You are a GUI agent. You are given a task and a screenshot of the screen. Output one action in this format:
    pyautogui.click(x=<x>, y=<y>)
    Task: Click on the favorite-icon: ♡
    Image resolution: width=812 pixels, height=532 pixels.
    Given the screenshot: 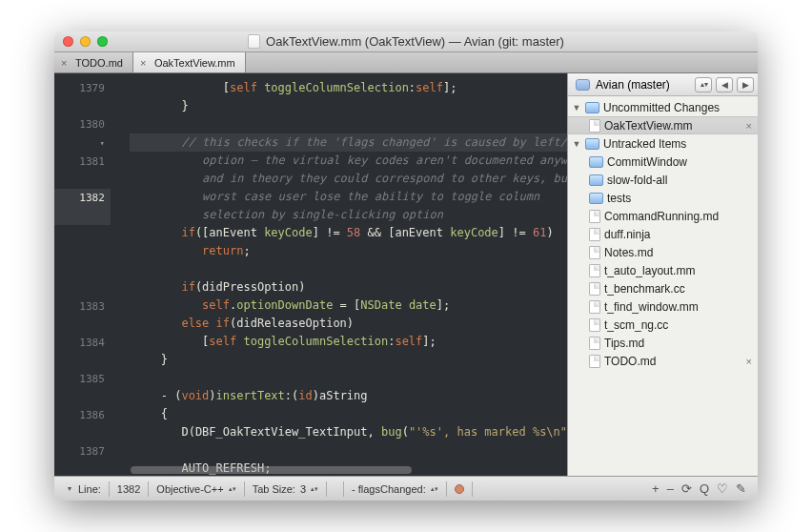 What is the action you would take?
    pyautogui.click(x=722, y=488)
    